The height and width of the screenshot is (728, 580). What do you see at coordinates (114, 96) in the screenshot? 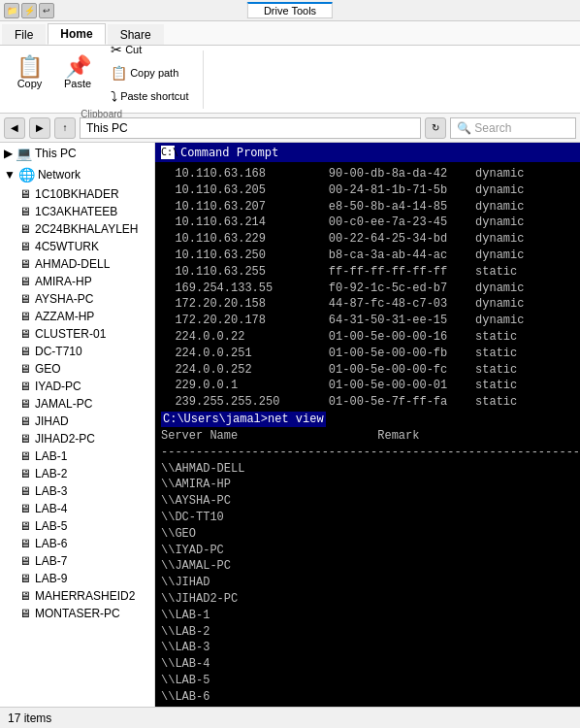
I see `paste-shortcut-icon: ⤵` at bounding box center [114, 96].